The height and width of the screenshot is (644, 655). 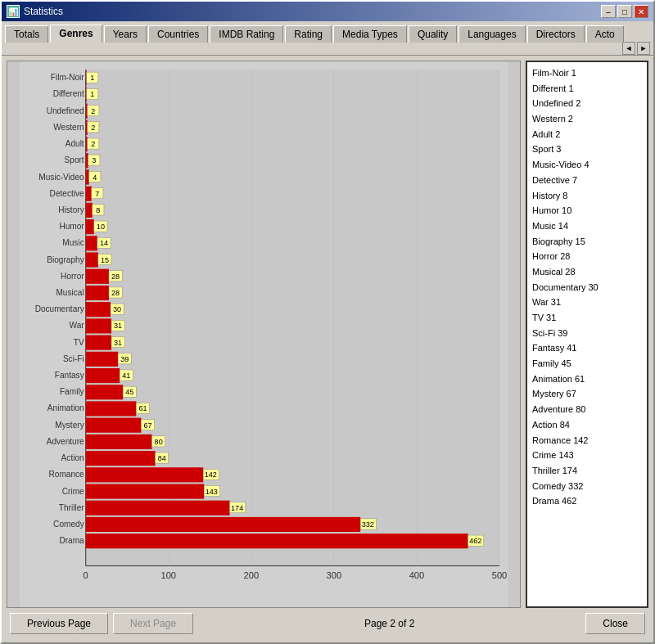 I want to click on close-window-button: ✕, so click(x=641, y=11).